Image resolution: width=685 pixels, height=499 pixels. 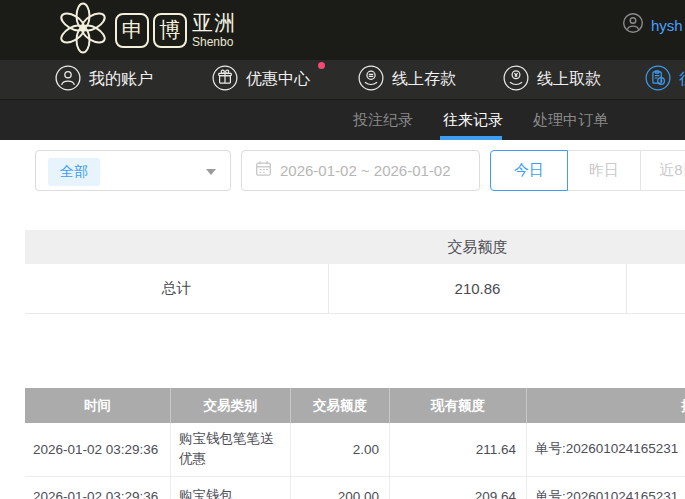 I want to click on table-header-row: 时间 交易类别 交易额度 现有额度 摘要, so click(x=355, y=406).